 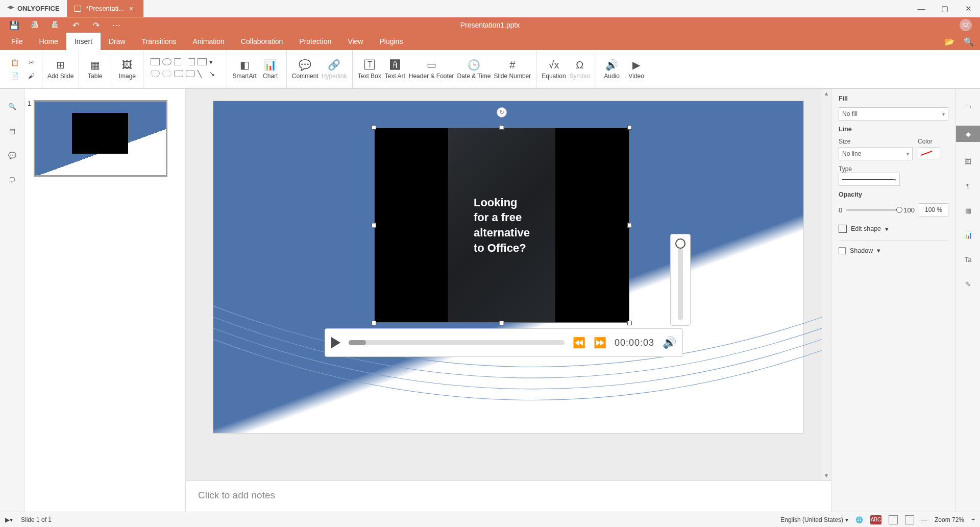 What do you see at coordinates (15, 63) in the screenshot?
I see `copy-button: 📋` at bounding box center [15, 63].